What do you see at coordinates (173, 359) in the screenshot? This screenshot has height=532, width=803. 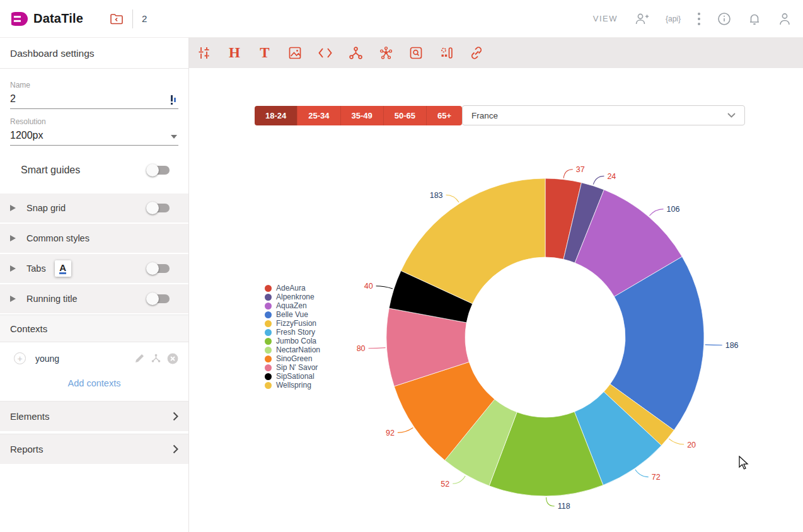 I see `remove-context-icon` at bounding box center [173, 359].